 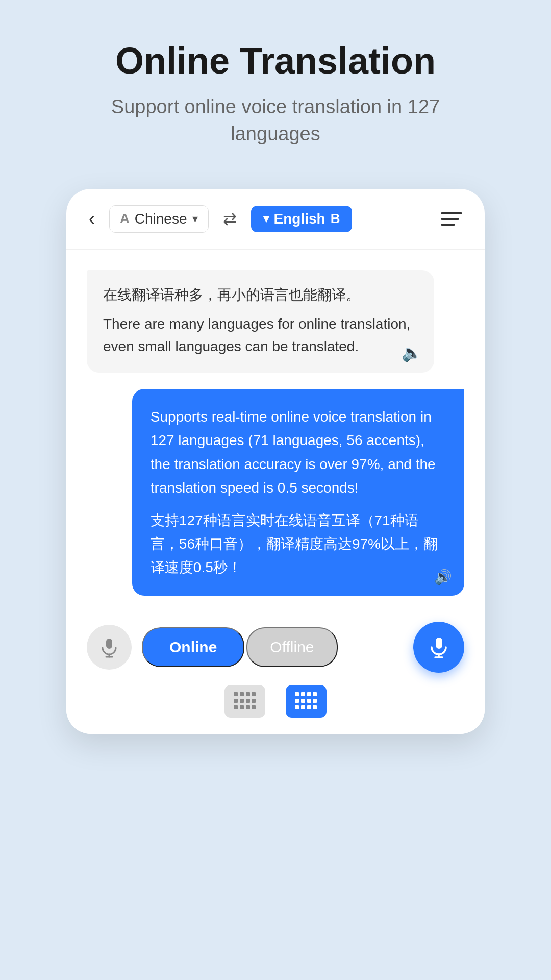 I want to click on bottom-bar: Online Offline, so click(x=276, y=671).